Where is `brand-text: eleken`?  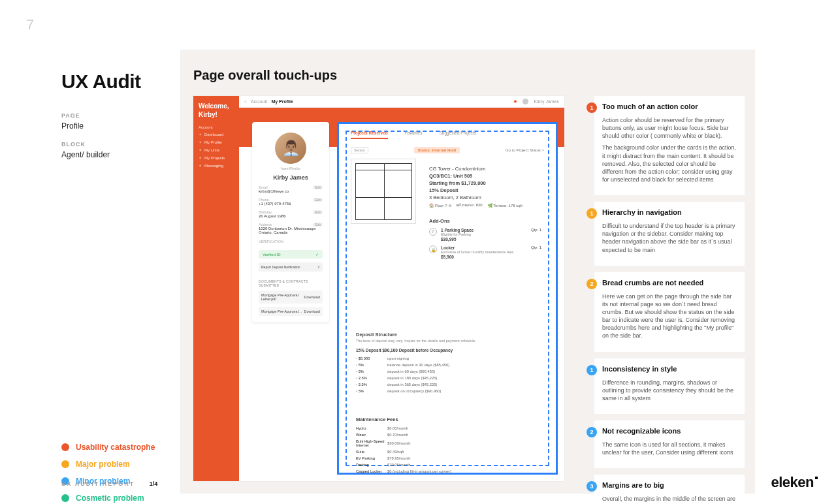 brand-text: eleken is located at coordinates (793, 482).